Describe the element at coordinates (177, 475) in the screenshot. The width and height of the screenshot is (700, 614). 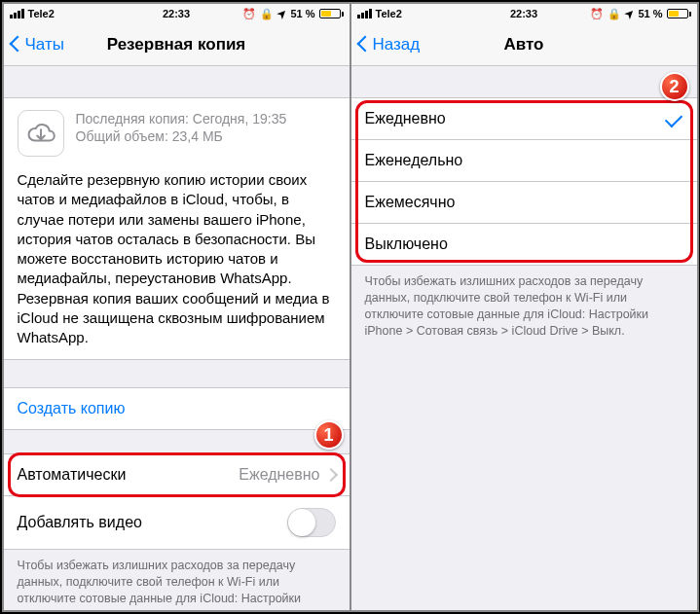
I see `auto-row: Автоматически Ежедневно` at that location.